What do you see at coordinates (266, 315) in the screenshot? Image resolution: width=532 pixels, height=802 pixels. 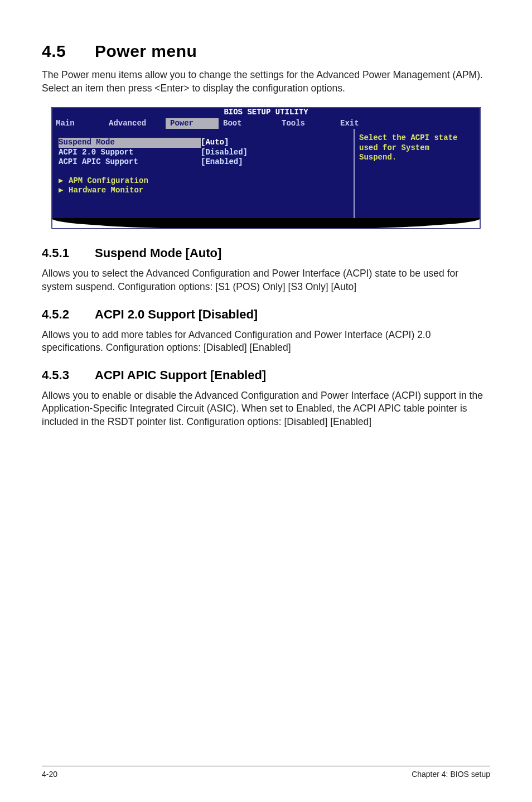 I see `section-452-heading: 4.5.2ACPI 2.0 Support [Disabled]` at bounding box center [266, 315].